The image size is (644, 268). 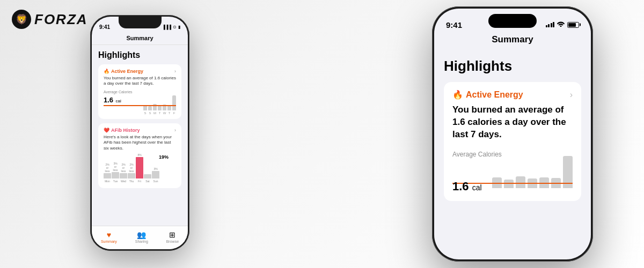 What do you see at coordinates (148, 176) in the screenshot?
I see `afib-bar-sat` at bounding box center [148, 176].